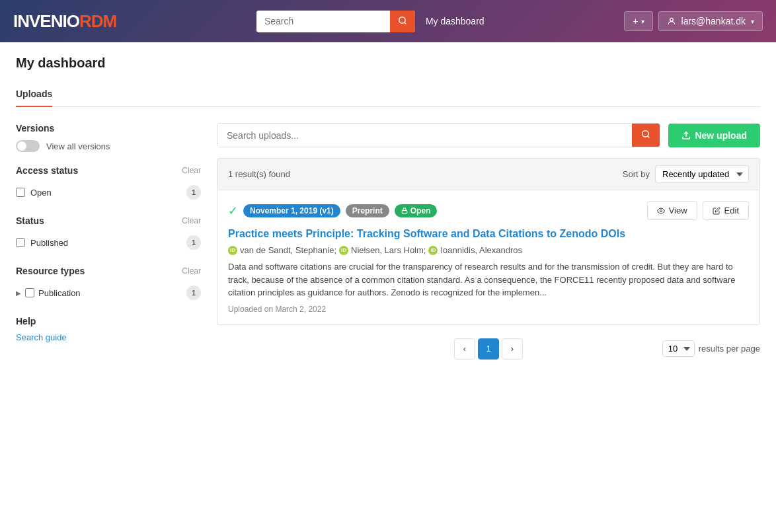 The image size is (776, 532). Describe the element at coordinates (714, 21) in the screenshot. I see `user-email: lars@hankat.dk` at that location.